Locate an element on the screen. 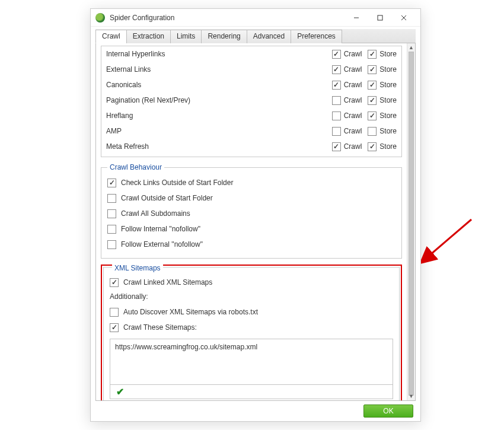 The height and width of the screenshot is (430, 504). xml-sitemaps-legend: XML Sitemaps is located at coordinates (138, 268).